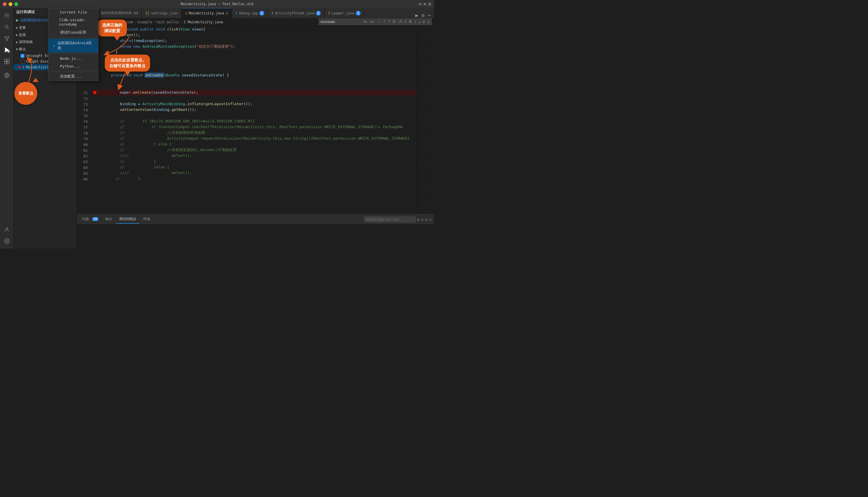  Describe the element at coordinates (422, 219) in the screenshot. I see `panel-up-icon: ∧` at that location.